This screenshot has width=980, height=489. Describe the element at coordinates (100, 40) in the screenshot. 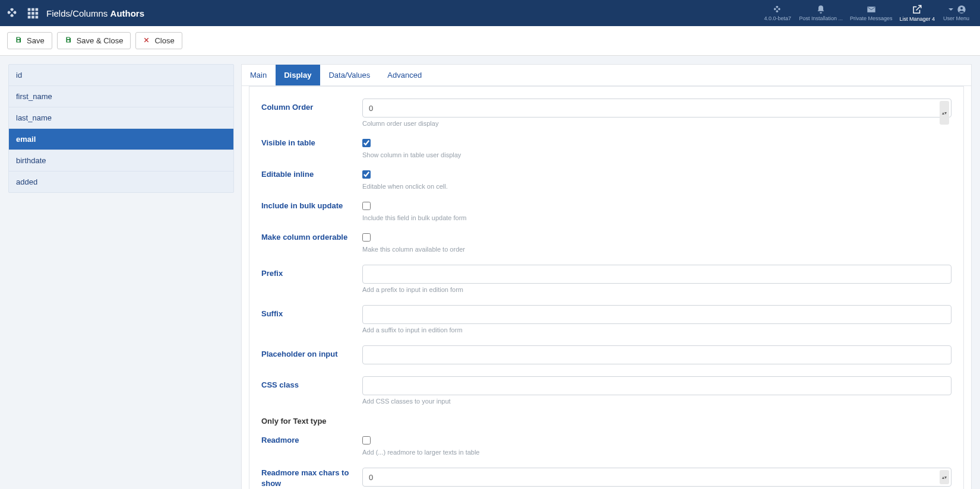

I see `save-close-button-label: Save & Close` at that location.